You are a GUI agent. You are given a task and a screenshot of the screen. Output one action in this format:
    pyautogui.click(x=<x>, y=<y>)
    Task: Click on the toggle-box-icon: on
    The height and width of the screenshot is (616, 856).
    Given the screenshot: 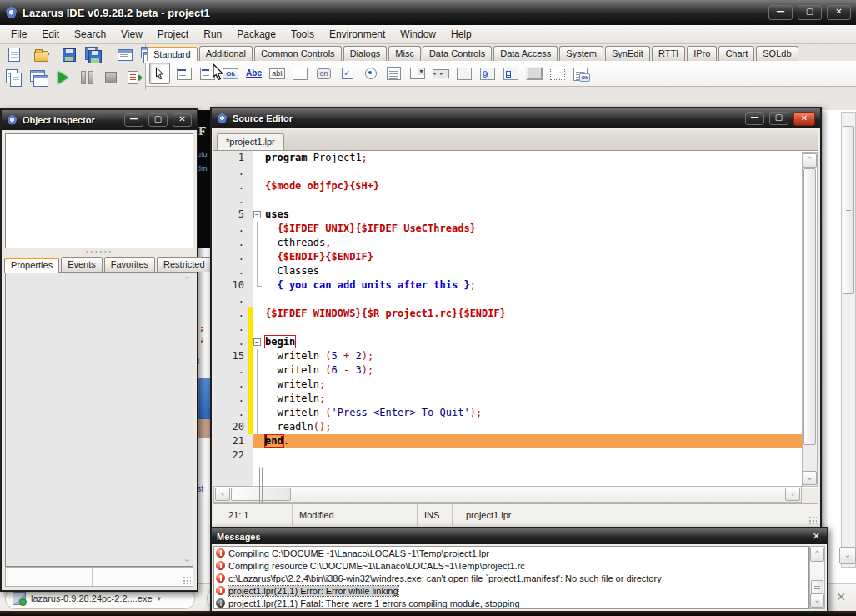 What is the action you would take?
    pyautogui.click(x=323, y=73)
    